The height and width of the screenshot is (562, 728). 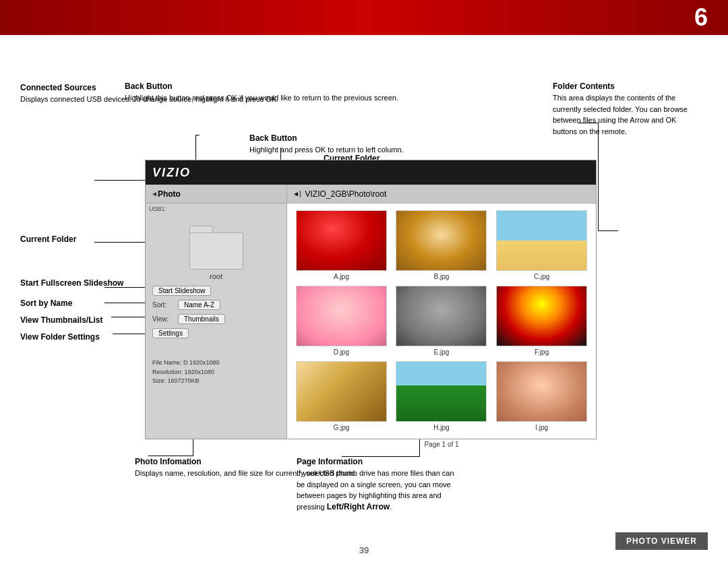 What do you see at coordinates (542, 276) in the screenshot?
I see `photo-label-c: C.jpg` at bounding box center [542, 276].